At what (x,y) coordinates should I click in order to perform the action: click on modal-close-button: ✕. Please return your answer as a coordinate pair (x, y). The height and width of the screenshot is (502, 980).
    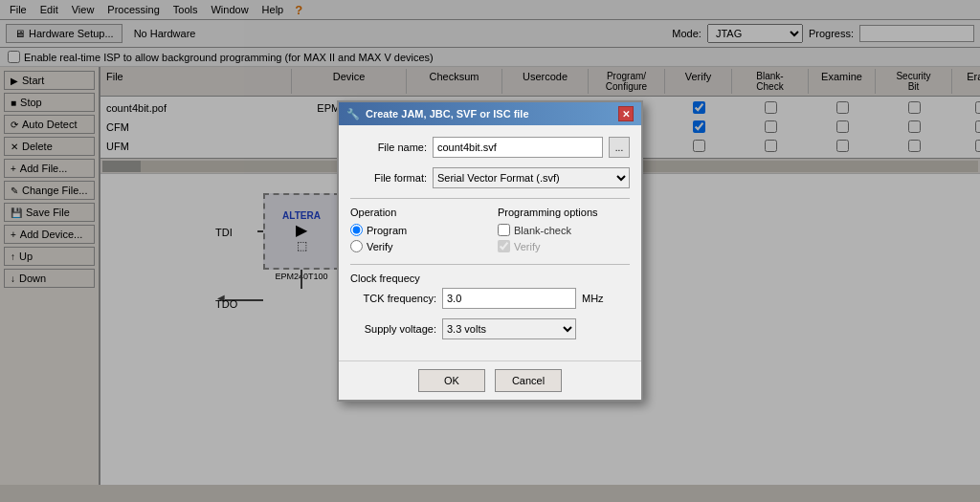
    Looking at the image, I should click on (626, 114).